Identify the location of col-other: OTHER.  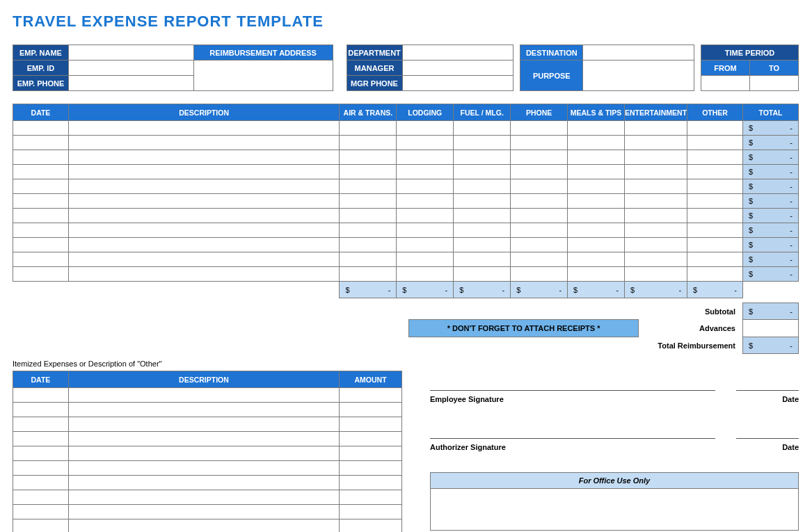
(715, 113).